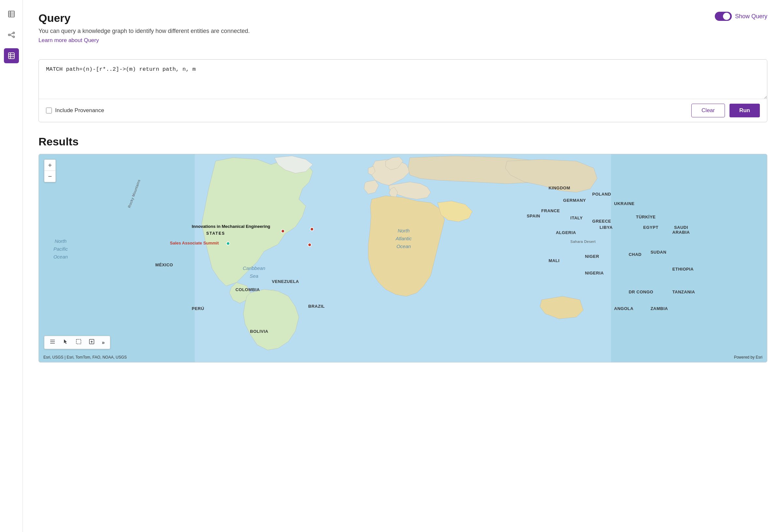 The width and height of the screenshot is (783, 532). I want to click on sidebar-item-graph, so click(11, 35).